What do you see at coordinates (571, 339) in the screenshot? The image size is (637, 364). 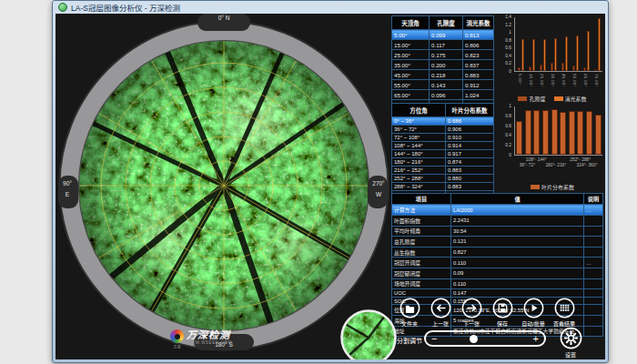 I see `gear-icon` at bounding box center [571, 339].